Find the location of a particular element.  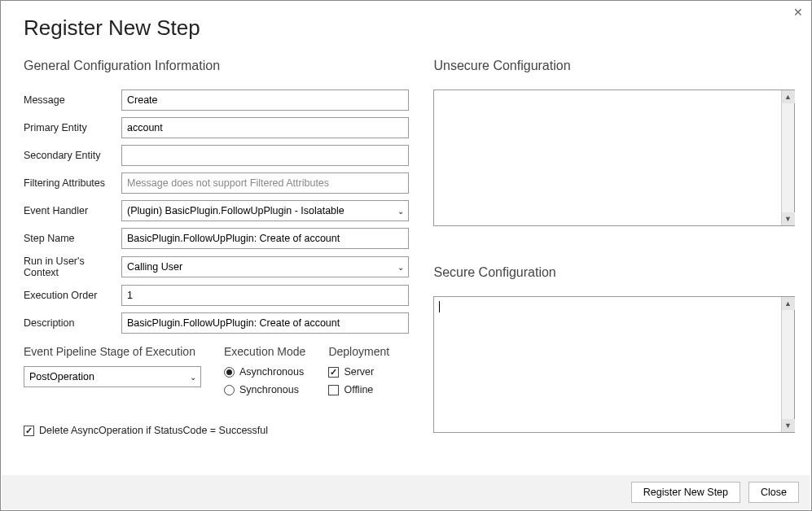

description-input is located at coordinates (266, 323).